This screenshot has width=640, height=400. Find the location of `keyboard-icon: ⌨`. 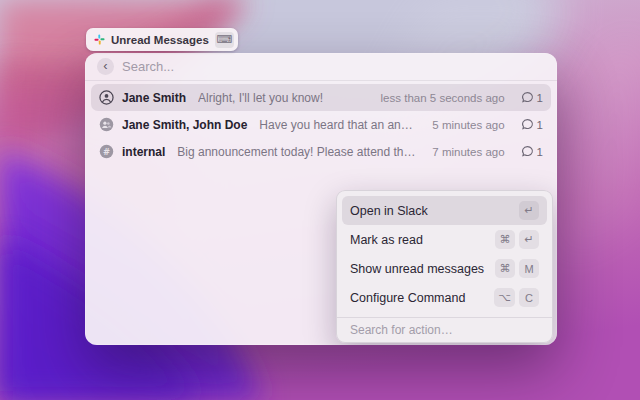

keyboard-icon: ⌨ is located at coordinates (224, 40).